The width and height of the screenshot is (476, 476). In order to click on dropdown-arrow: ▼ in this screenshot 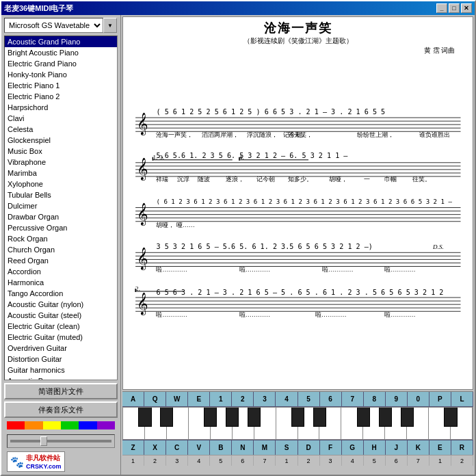, I will do `click(110, 25)`.